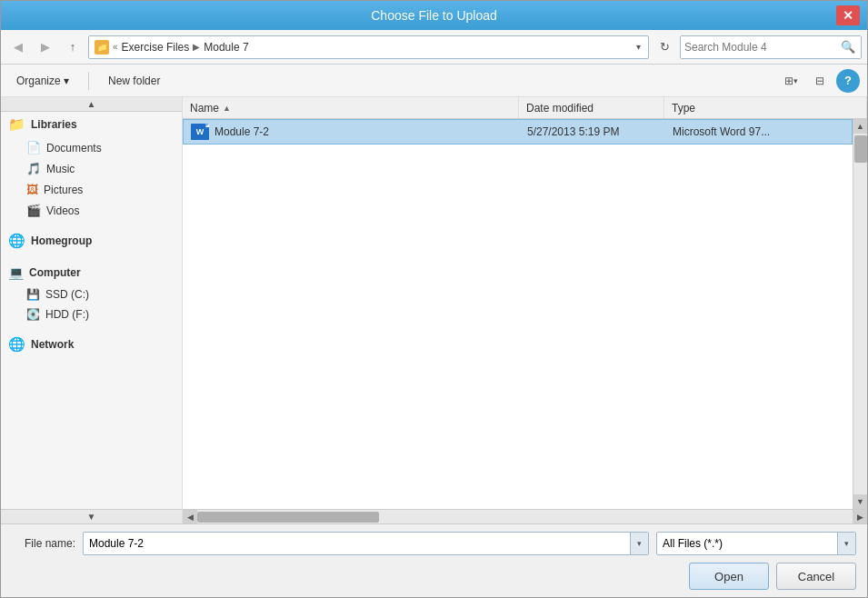 This screenshot has height=598, width=868. Describe the element at coordinates (819, 81) in the screenshot. I see `toolbar-right: ⊞ ▾ ⊟ ?` at that location.